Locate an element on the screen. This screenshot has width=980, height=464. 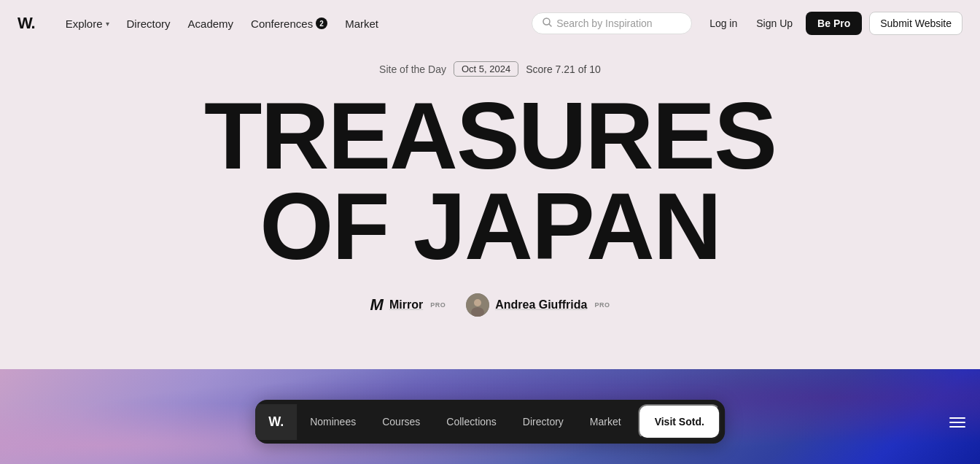
login-button: Log in is located at coordinates (723, 23).